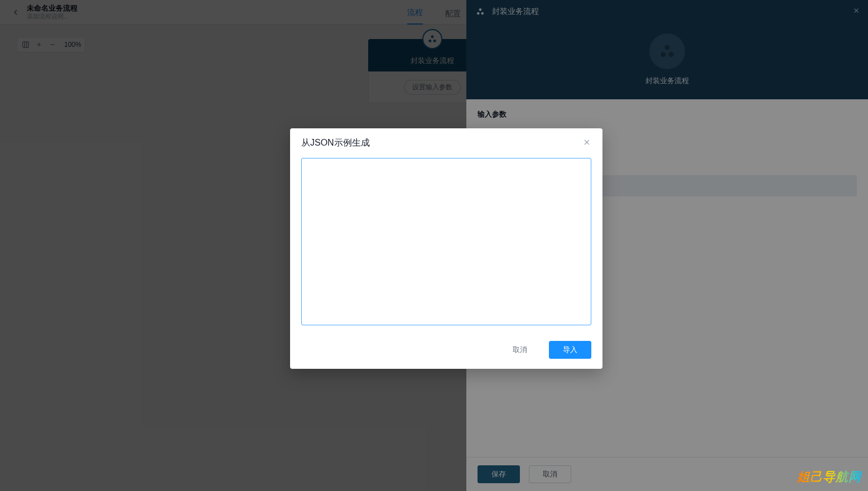 Image resolution: width=868 pixels, height=491 pixels. I want to click on side-panel-header-top: 封装业务流程, so click(667, 12).